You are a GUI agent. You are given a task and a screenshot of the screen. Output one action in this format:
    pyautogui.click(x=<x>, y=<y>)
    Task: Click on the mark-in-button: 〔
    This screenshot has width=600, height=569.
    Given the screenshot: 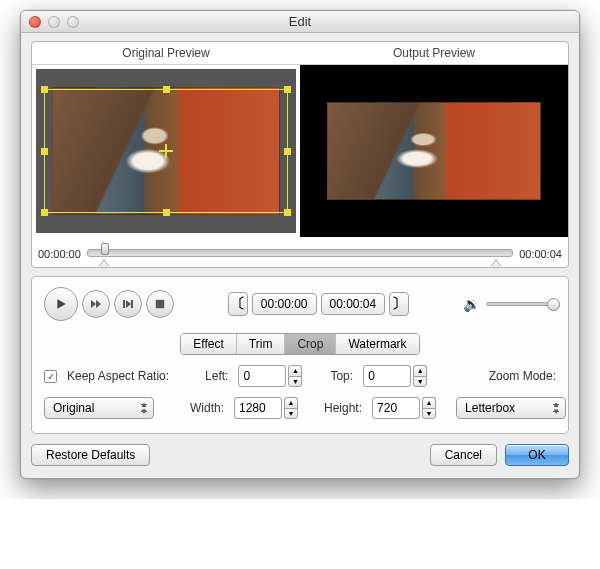 What is the action you would take?
    pyautogui.click(x=238, y=304)
    